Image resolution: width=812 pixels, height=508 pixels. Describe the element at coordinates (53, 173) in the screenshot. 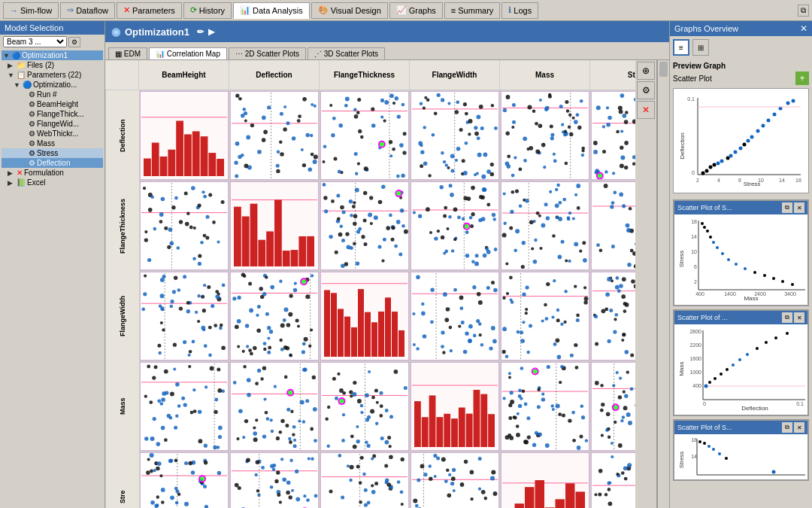

I see `tree-item-formulation: ▶ ✕ Formulation` at that location.